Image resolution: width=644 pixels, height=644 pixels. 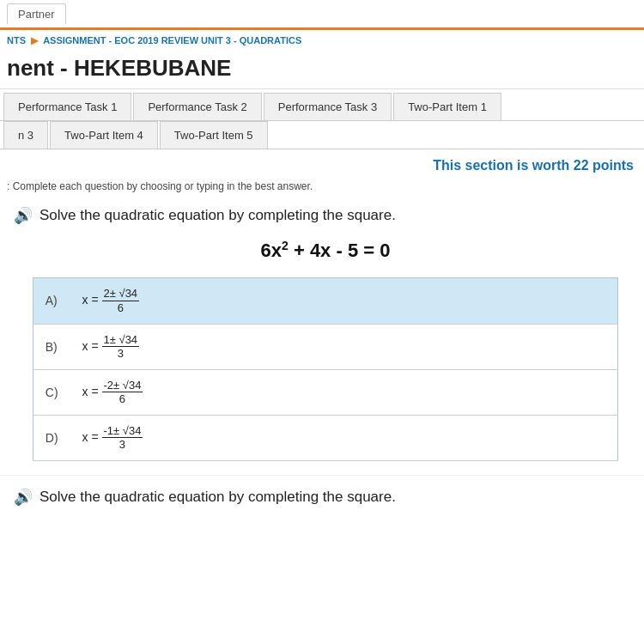 I want to click on answer-row-d: D) x = -1± √34 3, so click(x=325, y=438).